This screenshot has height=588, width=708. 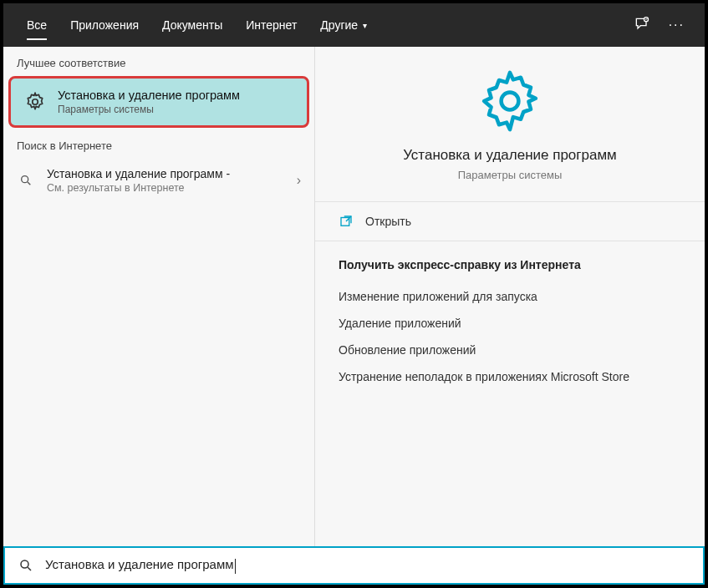 I want to click on top-tabs-bar: Все Приложения Документы Интернет Другие…, so click(x=354, y=25).